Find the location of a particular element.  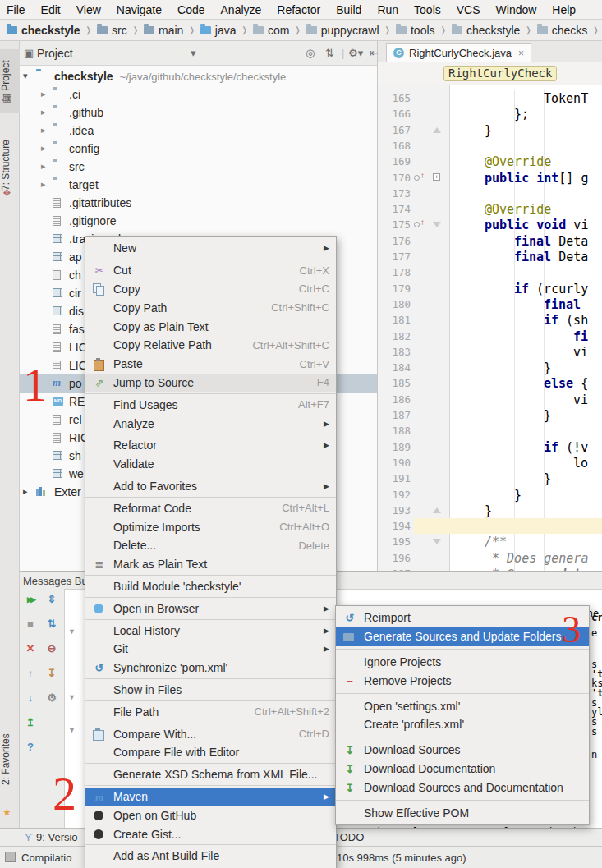

menubar-item-build: Build is located at coordinates (348, 10).